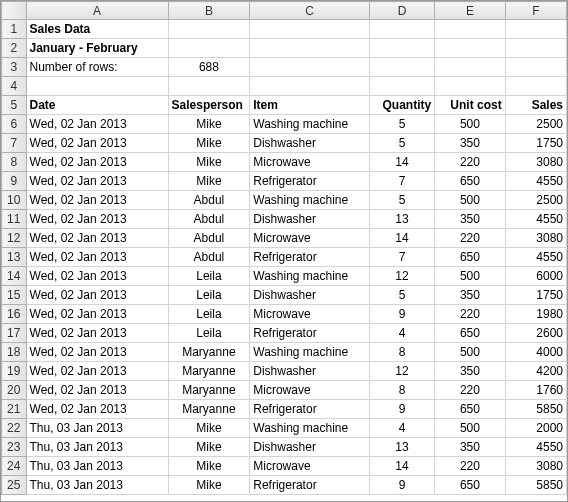 Image resolution: width=568 pixels, height=502 pixels. Describe the element at coordinates (209, 106) in the screenshot. I see `hdr-salesperson: Salesperson` at that location.